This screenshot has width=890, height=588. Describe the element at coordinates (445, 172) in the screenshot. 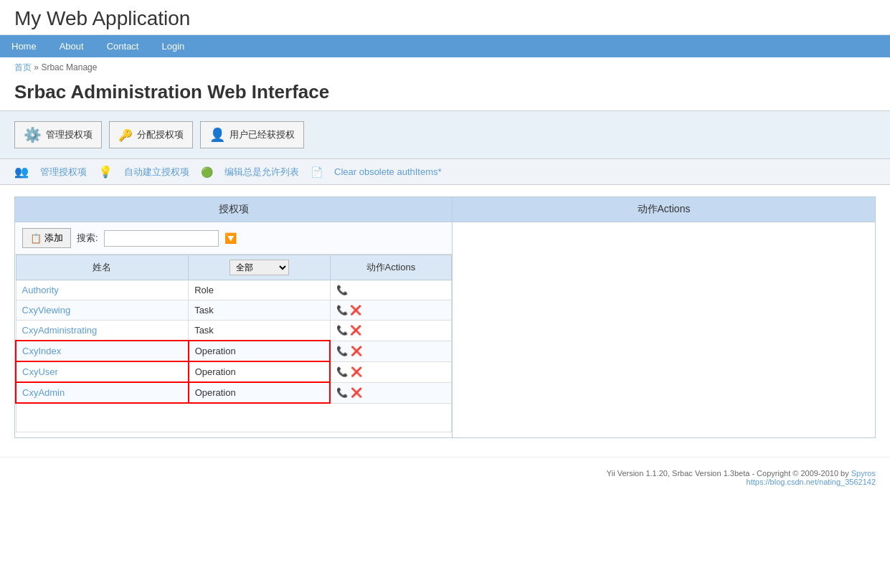

I see `toolbar: 👥 管理授权项 💡 自动建立授权项 🟢 编辑总是允许列表 📄 Clear obs…` at that location.